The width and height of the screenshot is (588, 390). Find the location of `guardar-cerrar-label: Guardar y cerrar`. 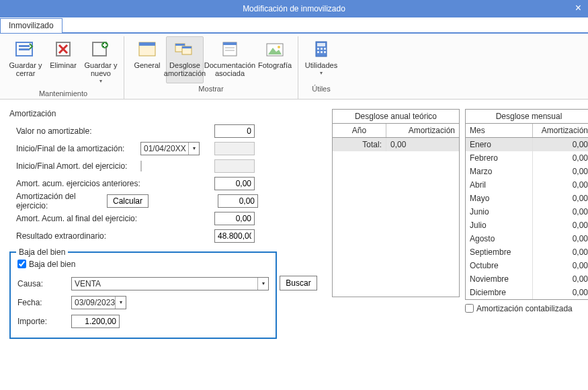

guardar-cerrar-label: Guardar y cerrar is located at coordinates (26, 69).